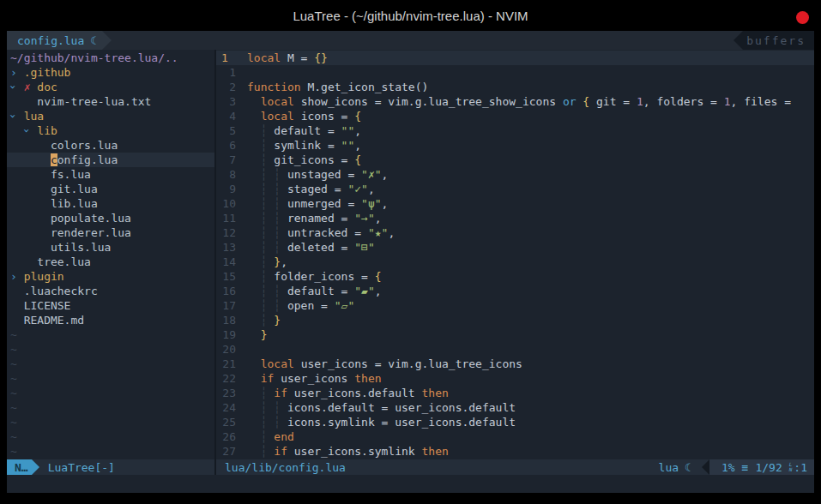  I want to click on code-token: {, so click(358, 159).